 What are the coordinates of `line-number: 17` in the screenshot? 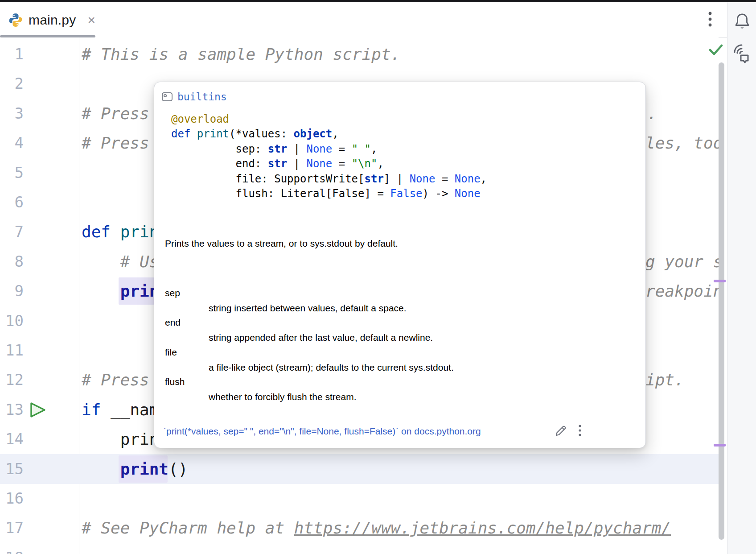 It's located at (12, 528).